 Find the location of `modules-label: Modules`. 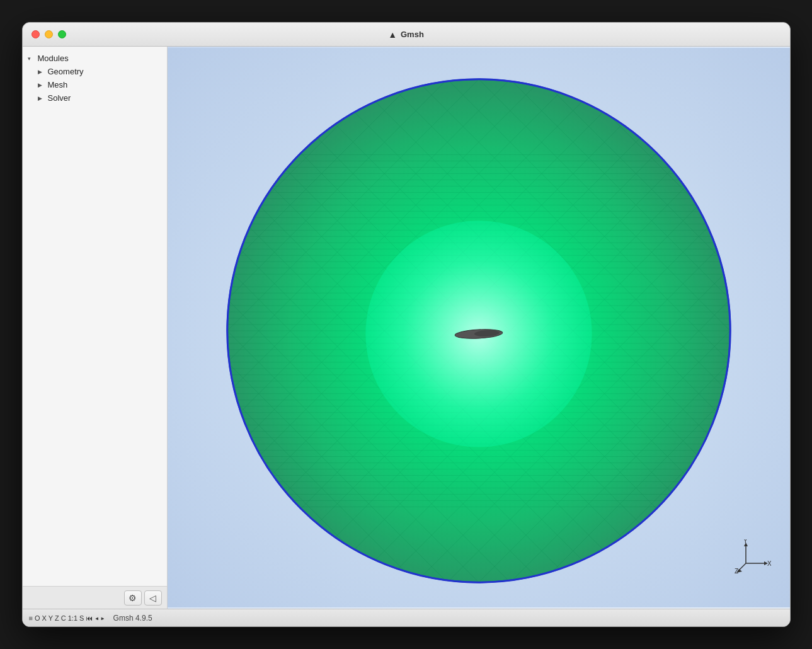

modules-label: Modules is located at coordinates (100, 58).